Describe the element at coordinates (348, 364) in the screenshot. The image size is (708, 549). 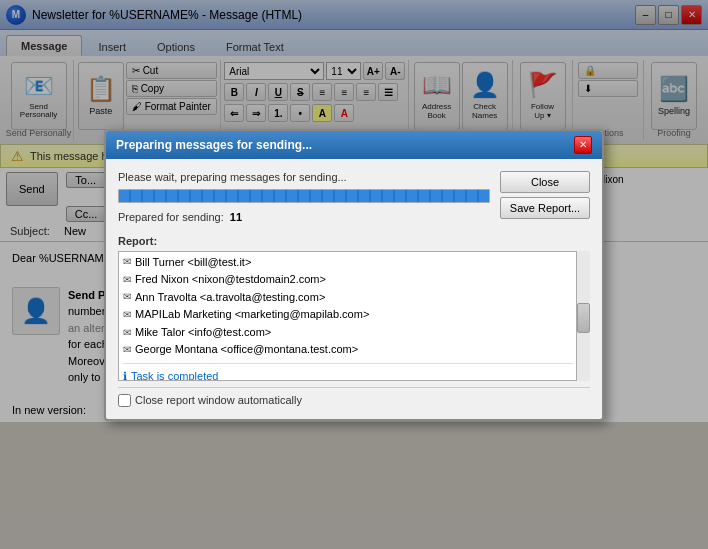
I see `report-divider` at that location.